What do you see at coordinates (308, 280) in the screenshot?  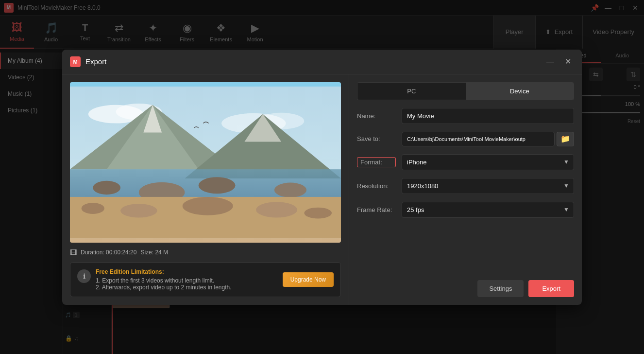 I see `upgrade-now-button: Upgrade Now` at bounding box center [308, 280].